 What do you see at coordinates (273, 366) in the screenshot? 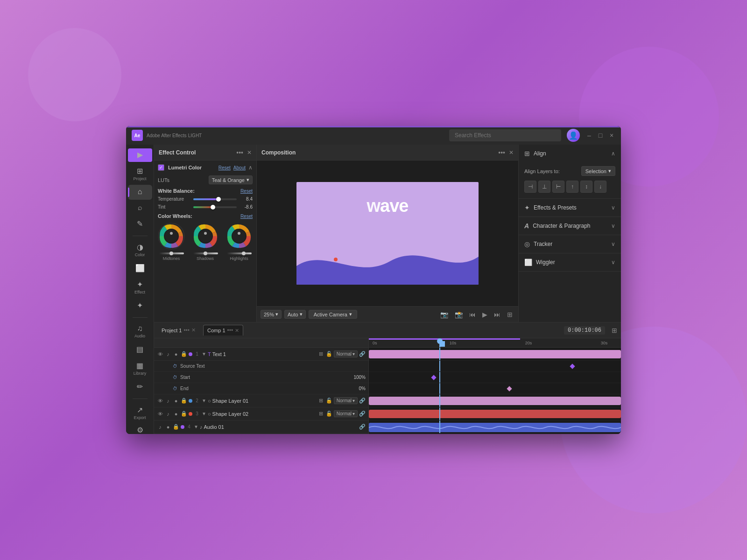
I see `source-text-label: Source Text` at bounding box center [273, 366].